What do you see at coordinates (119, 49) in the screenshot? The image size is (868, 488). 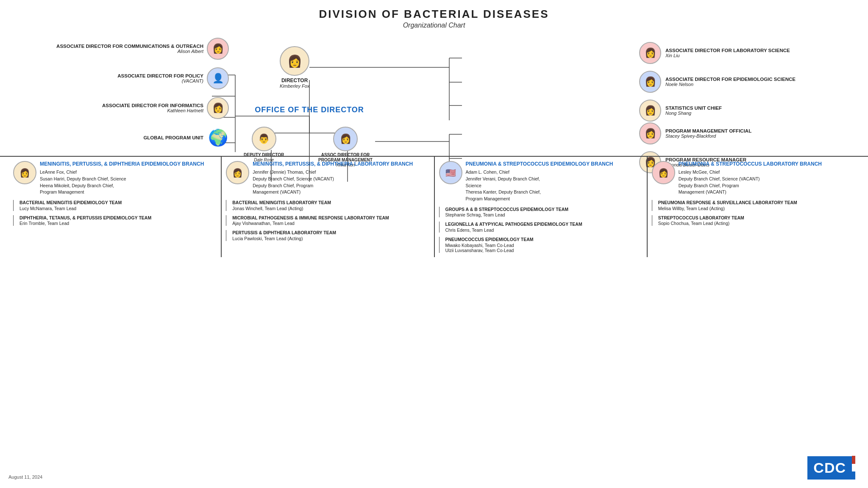 I see `left-item-0: ASSOCIATE DIRECTOR FOR COMMUNICATIONS & …` at bounding box center [119, 49].